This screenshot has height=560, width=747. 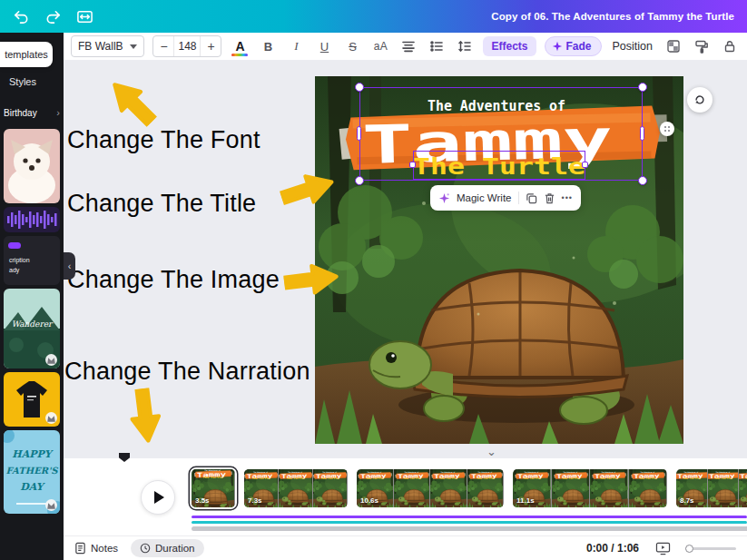 What do you see at coordinates (80, 548) in the screenshot?
I see `notes-icon` at bounding box center [80, 548].